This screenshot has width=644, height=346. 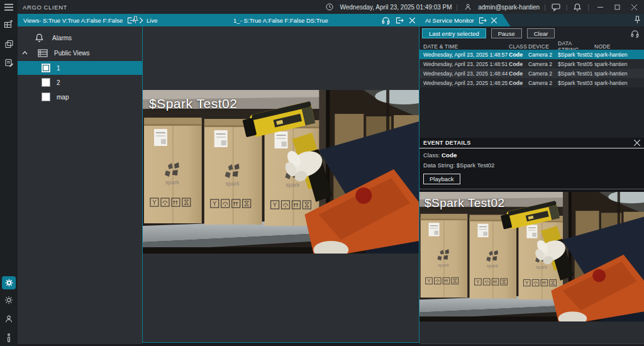 What do you see at coordinates (454, 33) in the screenshot?
I see `last-entry-selected-button: Last entry selected` at bounding box center [454, 33].